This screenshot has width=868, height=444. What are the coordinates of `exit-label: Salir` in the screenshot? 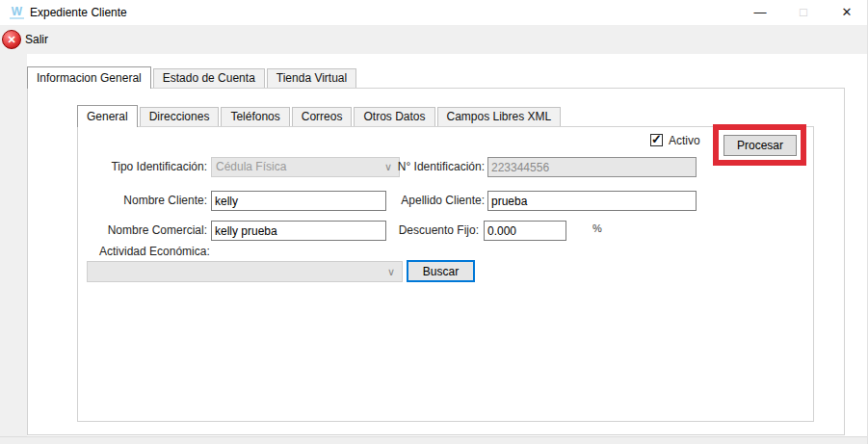 It's located at (37, 39).